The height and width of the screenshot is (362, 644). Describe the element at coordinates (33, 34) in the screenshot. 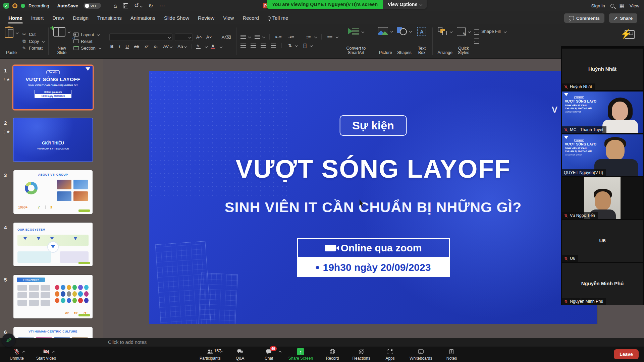

I see `cut-button: ✂Cut` at that location.